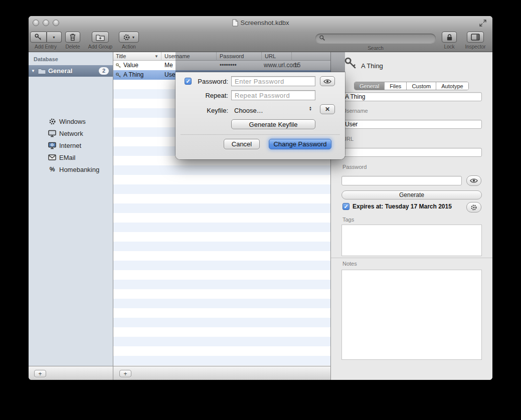 Image resolution: width=521 pixels, height=420 pixels. Describe the element at coordinates (70, 145) in the screenshot. I see `sidebar-item-label: Internet` at that location.